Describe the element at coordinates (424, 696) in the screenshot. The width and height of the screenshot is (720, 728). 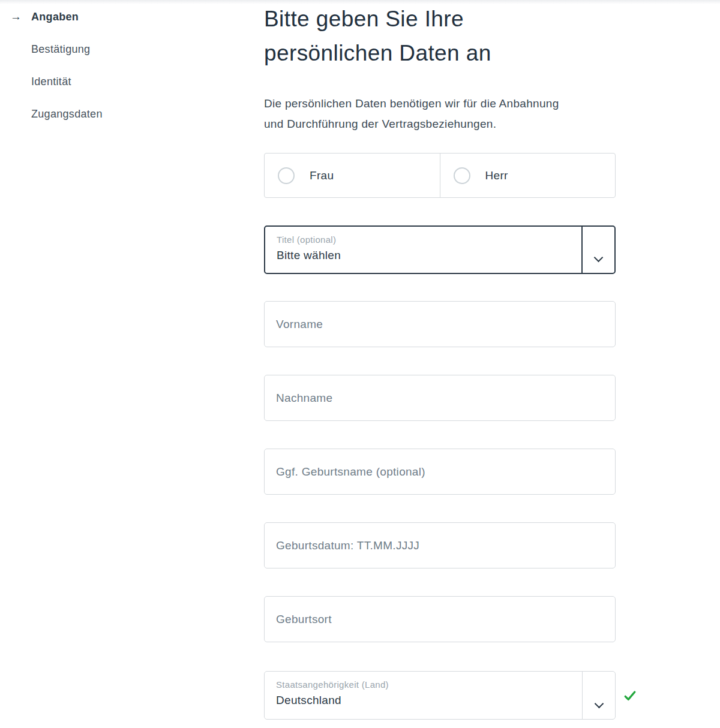
I see `nationality-select-main: Staatsangehörigkeit (Land) Deutschland` at that location.